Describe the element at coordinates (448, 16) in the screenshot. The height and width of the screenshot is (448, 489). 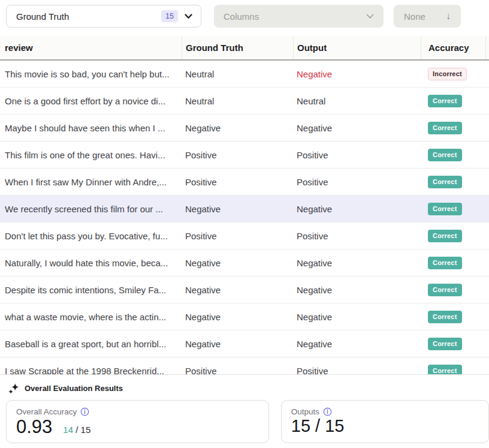
I see `arrow-down-icon: ↓` at that location.